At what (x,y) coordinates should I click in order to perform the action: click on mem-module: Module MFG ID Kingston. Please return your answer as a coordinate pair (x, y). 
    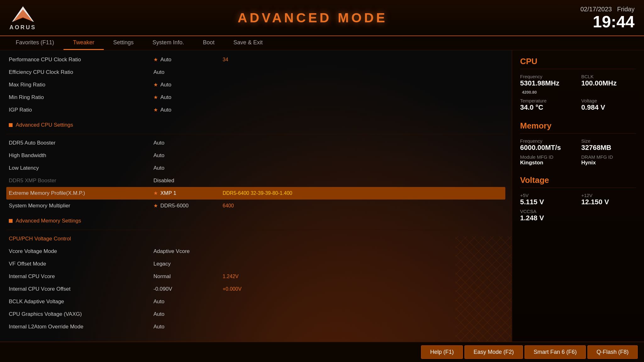
    Looking at the image, I should click on (548, 160).